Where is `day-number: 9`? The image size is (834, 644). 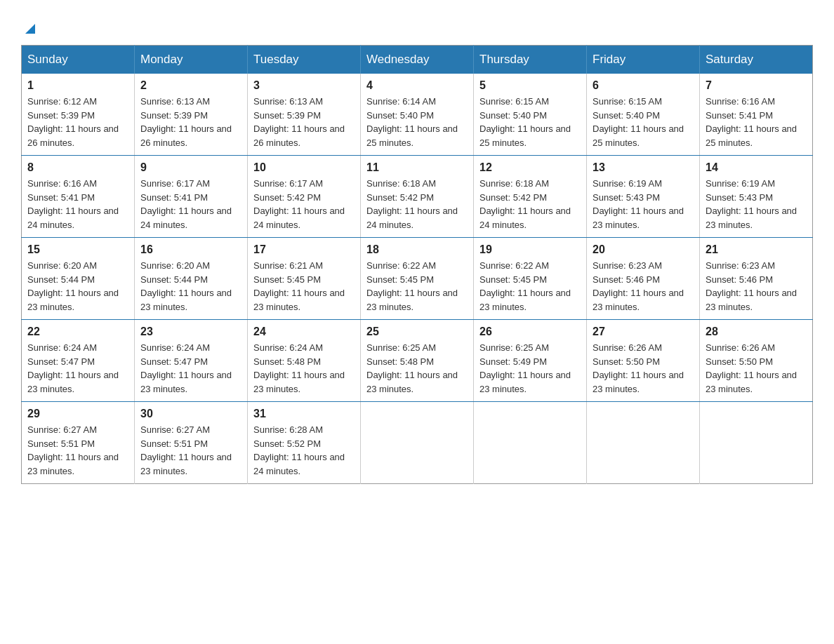 day-number: 9 is located at coordinates (191, 168).